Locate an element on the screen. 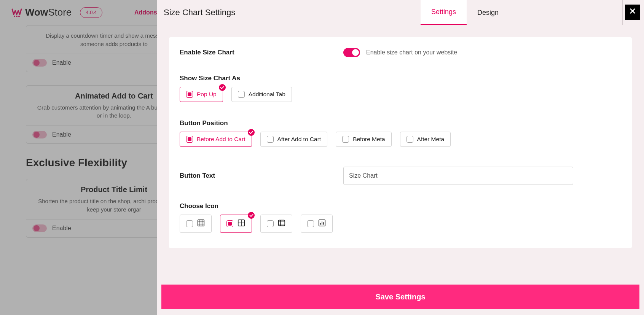 The image size is (644, 315). enable-size-chart-label: Enable Size Chart is located at coordinates (261, 52).